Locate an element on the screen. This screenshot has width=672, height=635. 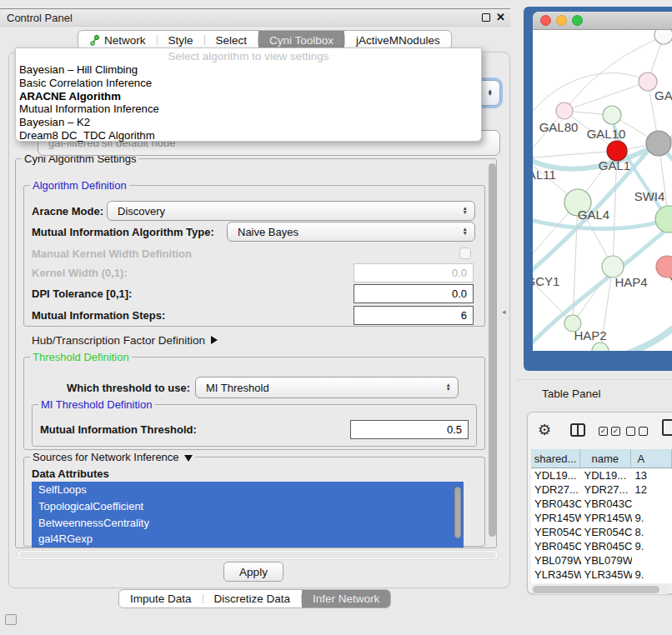
algorithm-option-mutual-information-inference: Mutual Information Inference is located at coordinates (248, 109).